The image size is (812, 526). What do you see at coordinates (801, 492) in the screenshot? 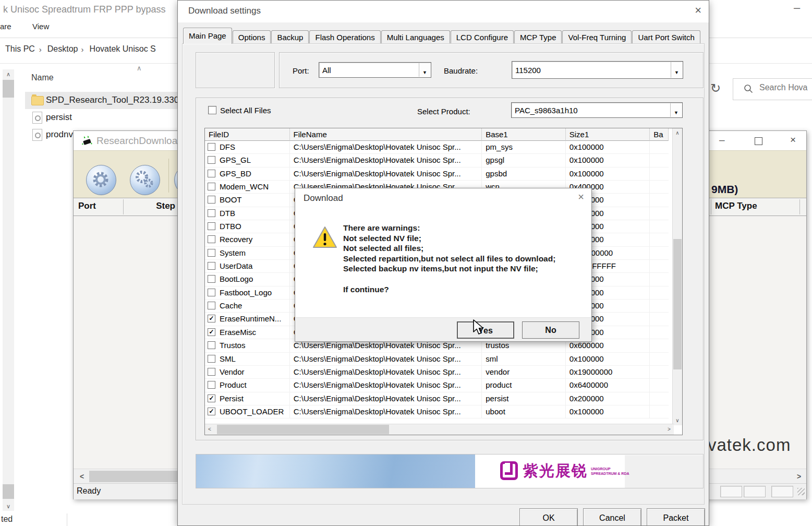
I see `resize-grip` at bounding box center [801, 492].